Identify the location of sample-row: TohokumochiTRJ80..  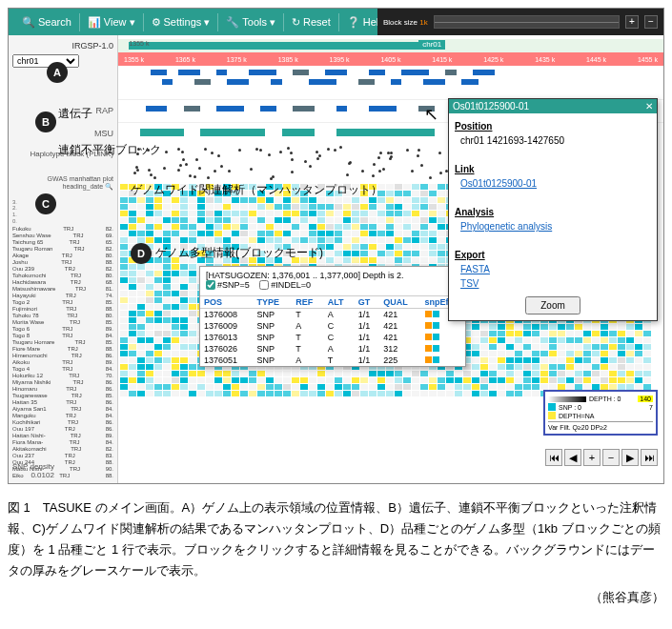
(63, 276).